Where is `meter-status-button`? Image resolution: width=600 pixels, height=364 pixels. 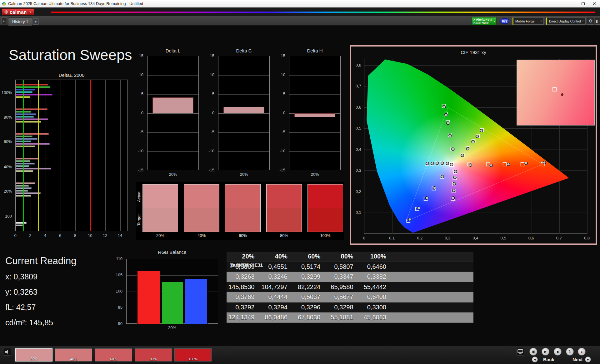
meter-status-button is located at coordinates (7, 352).